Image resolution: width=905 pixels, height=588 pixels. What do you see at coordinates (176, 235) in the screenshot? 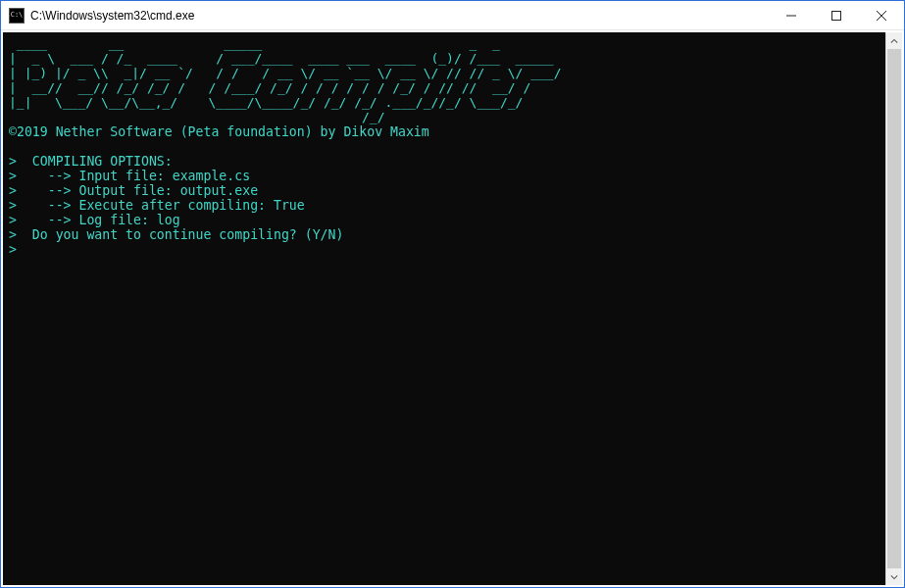
I see `console-line: > Do you want to continue compiling? (Y/…` at bounding box center [176, 235].